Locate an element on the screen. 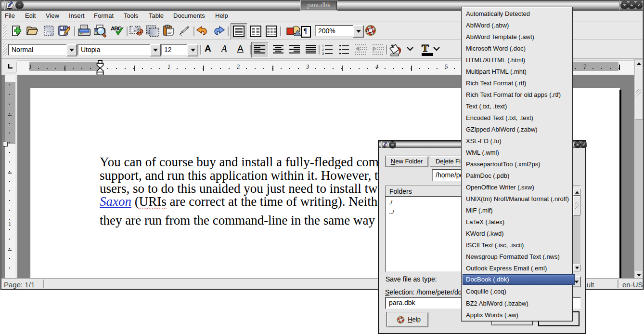  svg-text: 2 is located at coordinates (323, 50).